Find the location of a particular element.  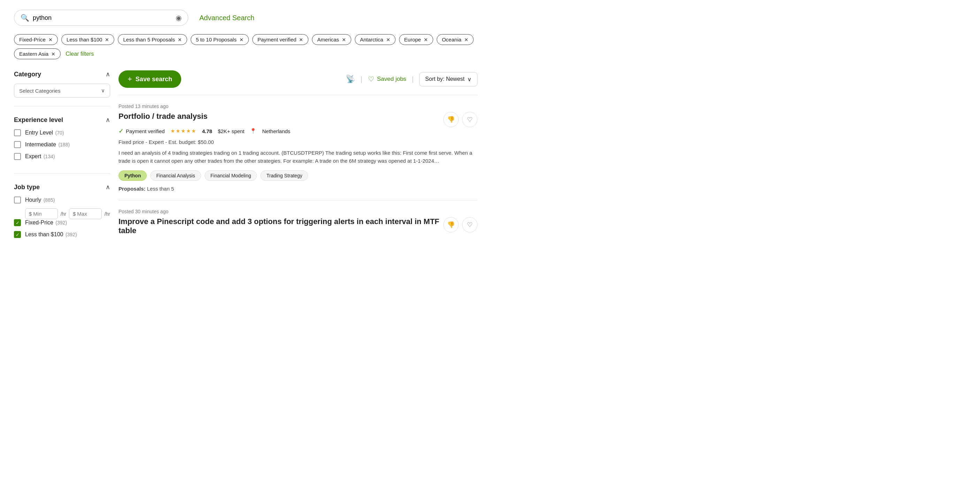

proposals-row-0: Proposals: Less than 5 is located at coordinates (298, 189).